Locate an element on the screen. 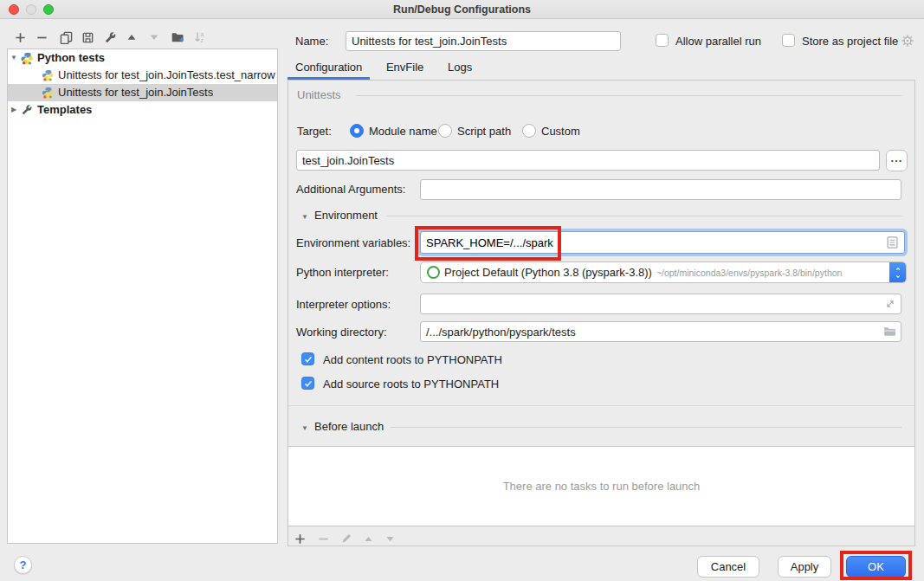 The image size is (924, 581). python-interpreter-path: ~/opt/miniconda3/envs/pyspark-3.8/bin/py… is located at coordinates (750, 273).